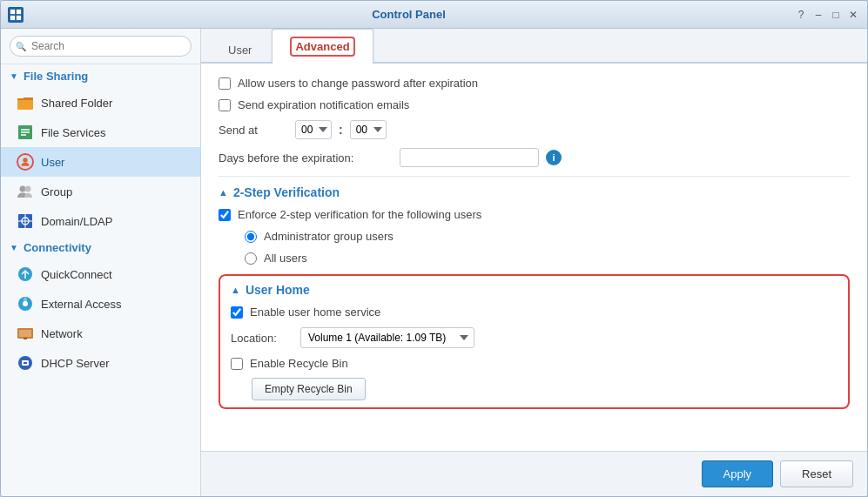 The image size is (868, 497). I want to click on tab-advanced: Advanced, so click(322, 46).